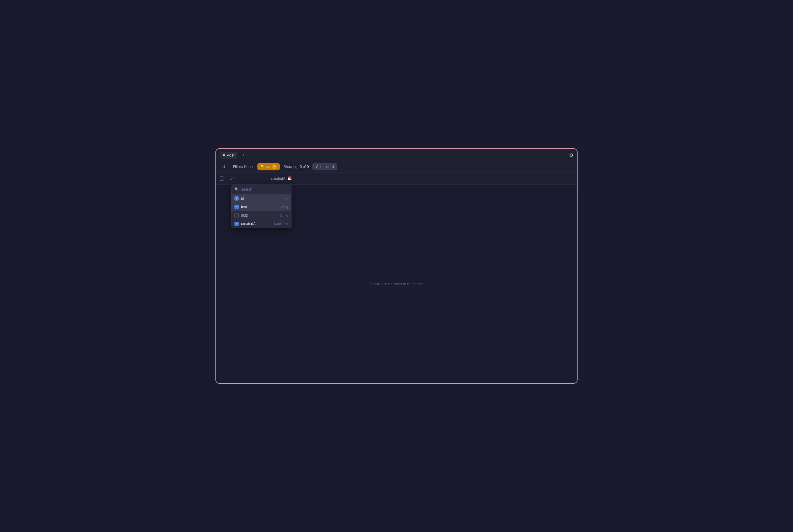 This screenshot has width=793, height=532. I want to click on field-name-text: text, so click(259, 207).